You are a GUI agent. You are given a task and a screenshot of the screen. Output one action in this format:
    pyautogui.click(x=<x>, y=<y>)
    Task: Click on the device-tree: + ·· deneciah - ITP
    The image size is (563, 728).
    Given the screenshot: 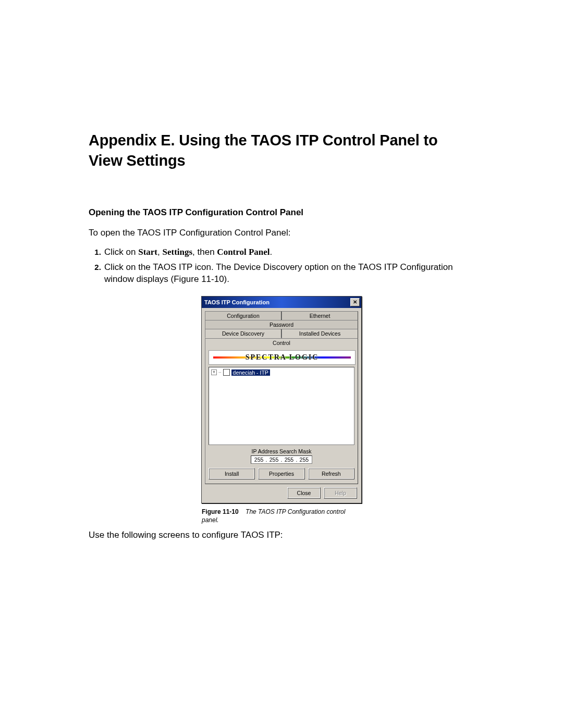 What is the action you would take?
    pyautogui.click(x=282, y=406)
    